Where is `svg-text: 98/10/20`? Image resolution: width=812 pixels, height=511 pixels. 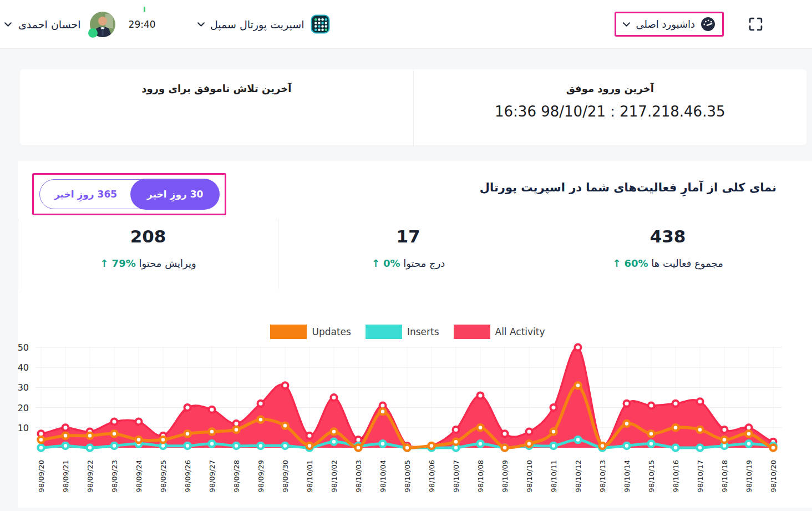 svg-text: 98/10/20 is located at coordinates (773, 476).